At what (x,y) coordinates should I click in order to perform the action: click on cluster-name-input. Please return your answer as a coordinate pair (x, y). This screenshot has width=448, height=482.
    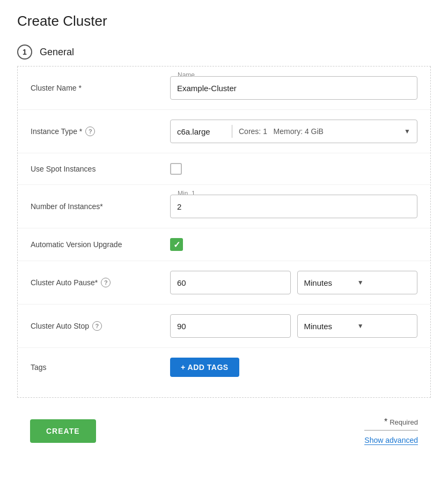
    Looking at the image, I should click on (294, 88).